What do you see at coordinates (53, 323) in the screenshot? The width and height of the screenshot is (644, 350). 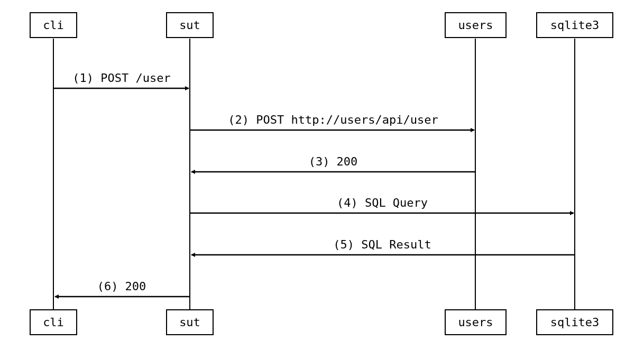 I see `participant-cli-bottom: cli` at bounding box center [53, 323].